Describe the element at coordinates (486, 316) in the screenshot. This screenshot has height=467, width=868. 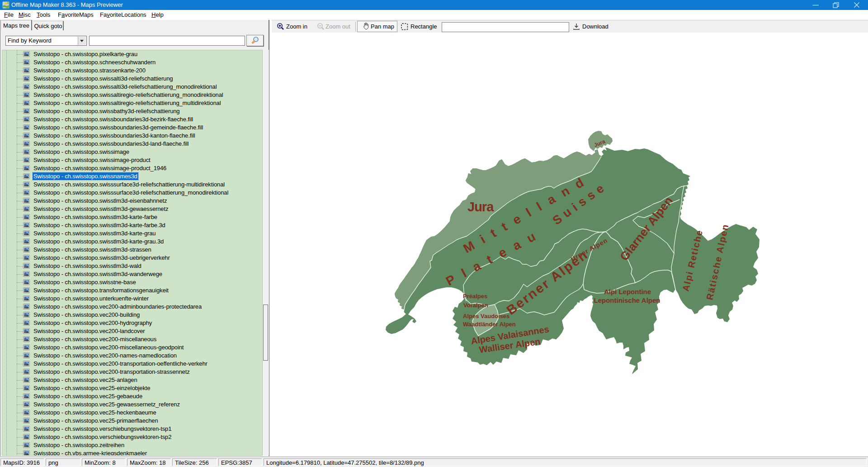
I see `svg-text: Alpes Vaudoises` at that location.